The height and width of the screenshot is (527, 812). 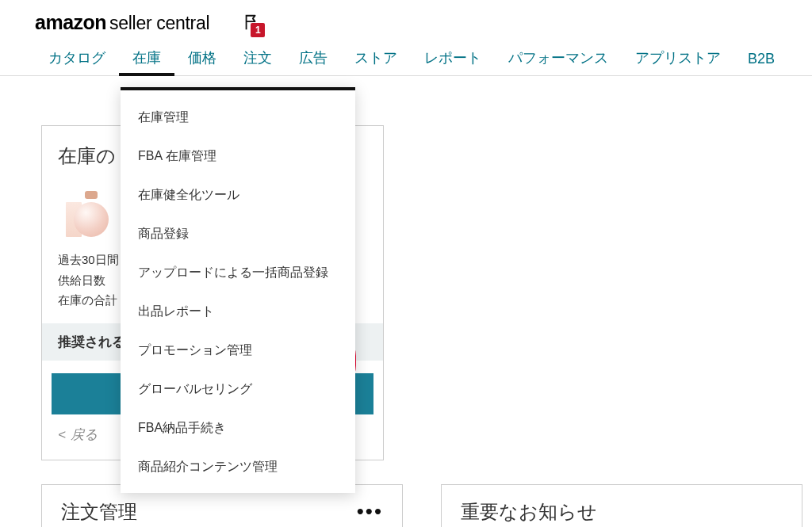 What do you see at coordinates (77, 62) in the screenshot?
I see `nav-catalog: カタログ` at bounding box center [77, 62].